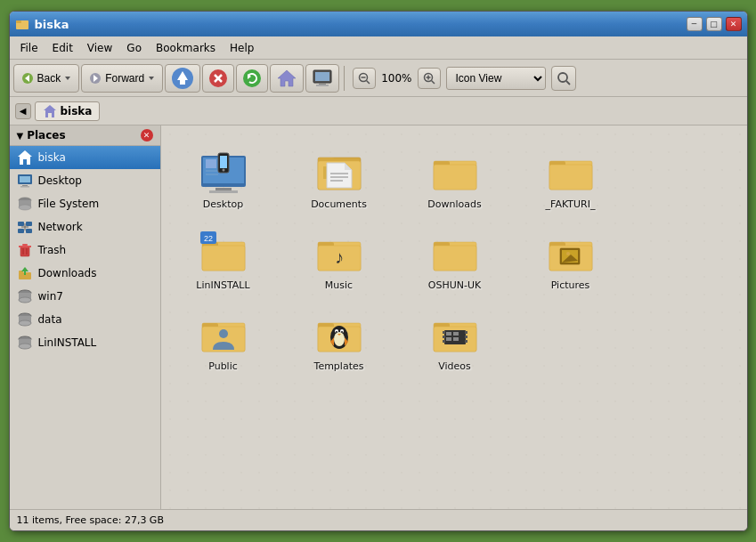 This screenshot has width=756, height=542. Describe the element at coordinates (364, 78) in the screenshot. I see `zoom-out-icon` at that location.